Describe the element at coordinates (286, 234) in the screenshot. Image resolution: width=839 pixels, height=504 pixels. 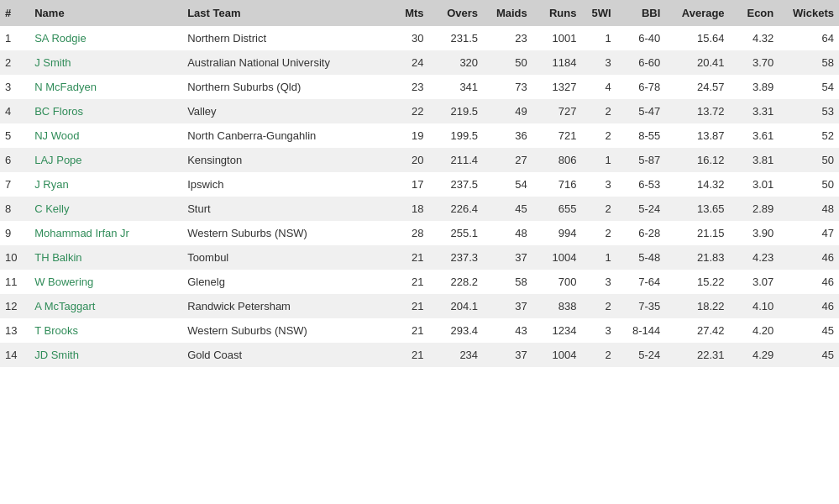
I see `cell-team: Western Suburbs (NSW)` at that location.